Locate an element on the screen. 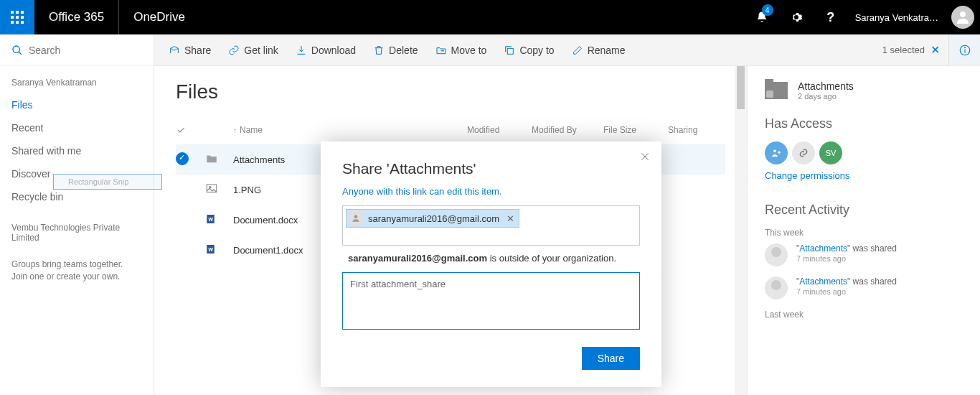 This screenshot has height=395, width=980. cmd-delete: Delete is located at coordinates (395, 50).